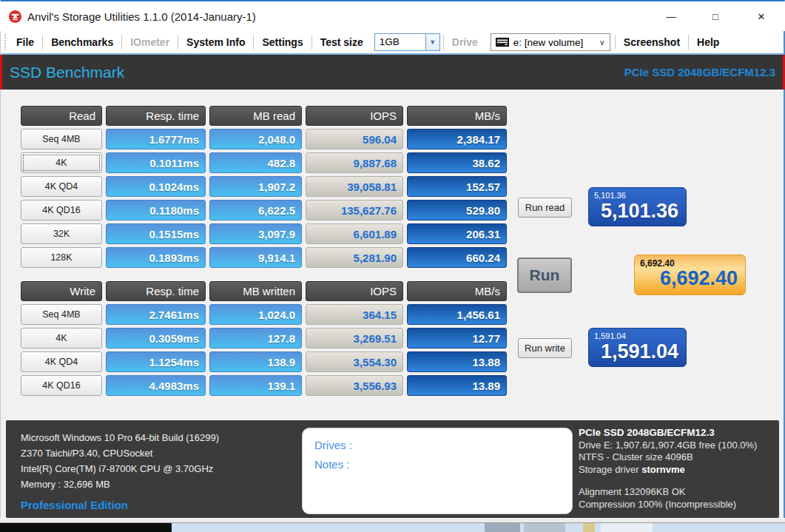 The height and width of the screenshot is (532, 785). What do you see at coordinates (61, 139) in the screenshot?
I see `read-row-label: Seq 4MB` at bounding box center [61, 139].